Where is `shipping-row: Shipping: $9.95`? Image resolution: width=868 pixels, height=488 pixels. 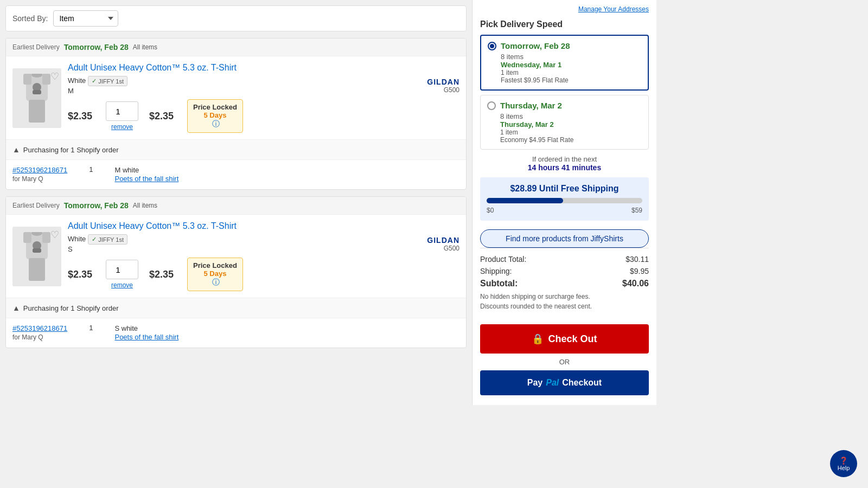
shipping-row: Shipping: $9.95 is located at coordinates (564, 271).